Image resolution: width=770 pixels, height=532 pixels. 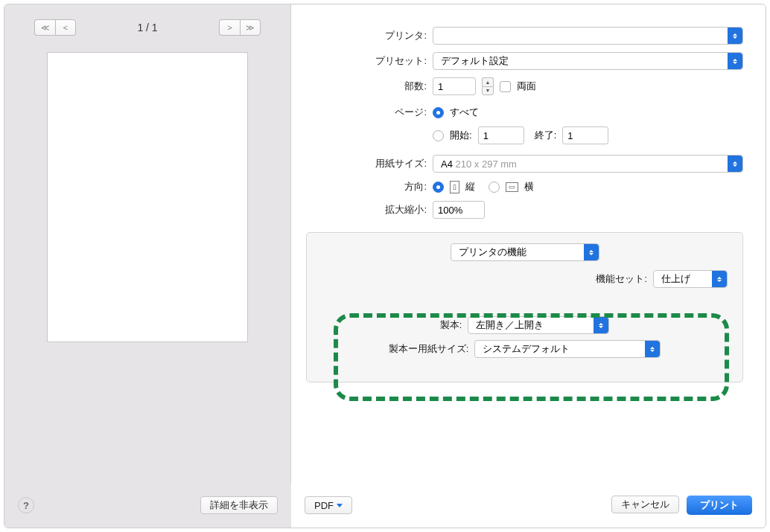 What do you see at coordinates (147, 28) in the screenshot?
I see `page-readout: 1 / 1` at bounding box center [147, 28].